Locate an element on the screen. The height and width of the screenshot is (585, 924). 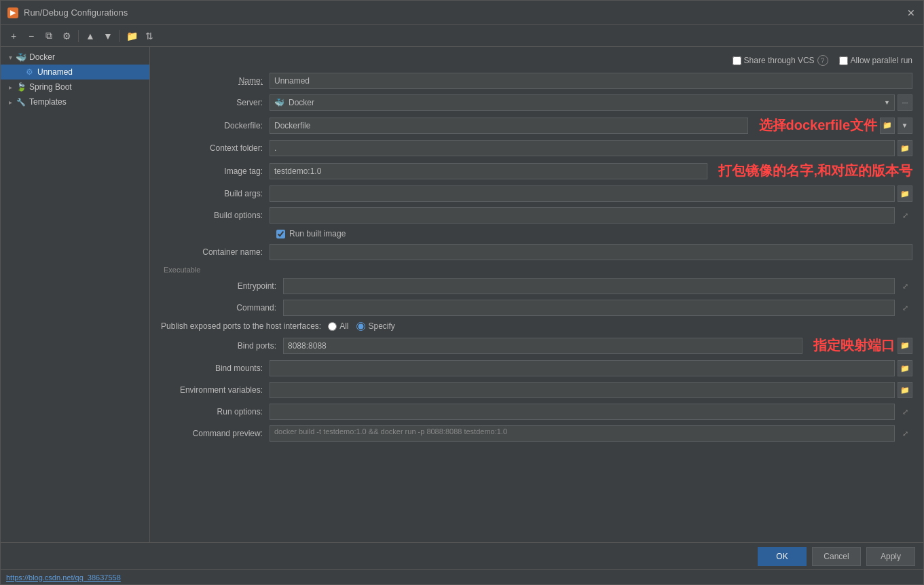
tree-label-spring-boot: Spring Boot is located at coordinates (50, 87).